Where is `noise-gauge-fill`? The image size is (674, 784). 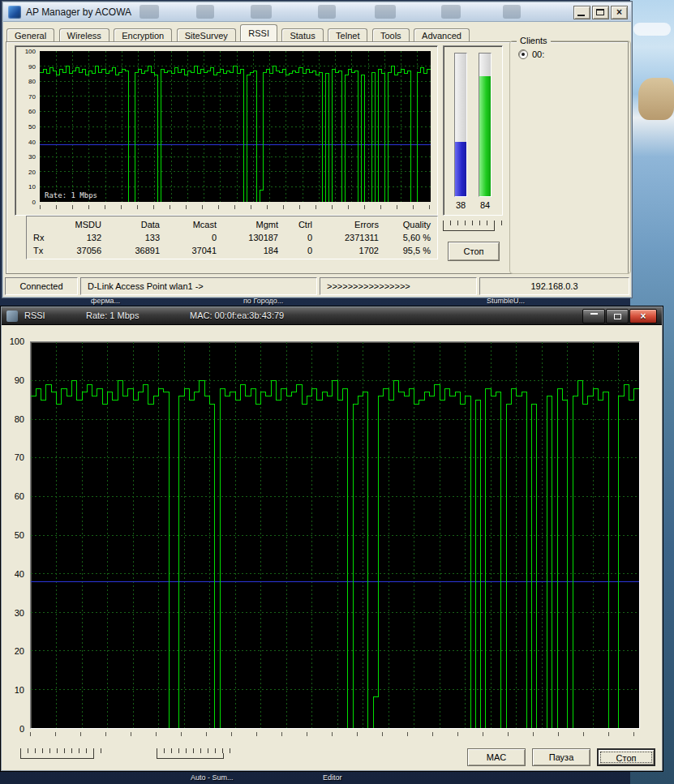 noise-gauge-fill is located at coordinates (461, 169).